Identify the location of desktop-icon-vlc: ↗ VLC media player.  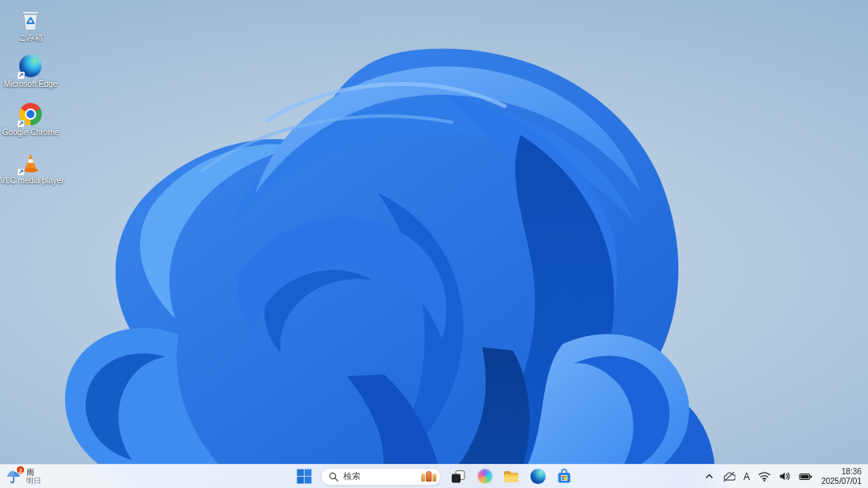
(31, 171).